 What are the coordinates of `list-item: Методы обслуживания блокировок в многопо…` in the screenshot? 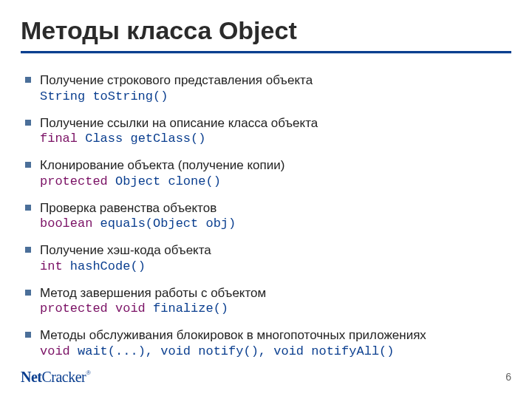 It's located at (266, 344).